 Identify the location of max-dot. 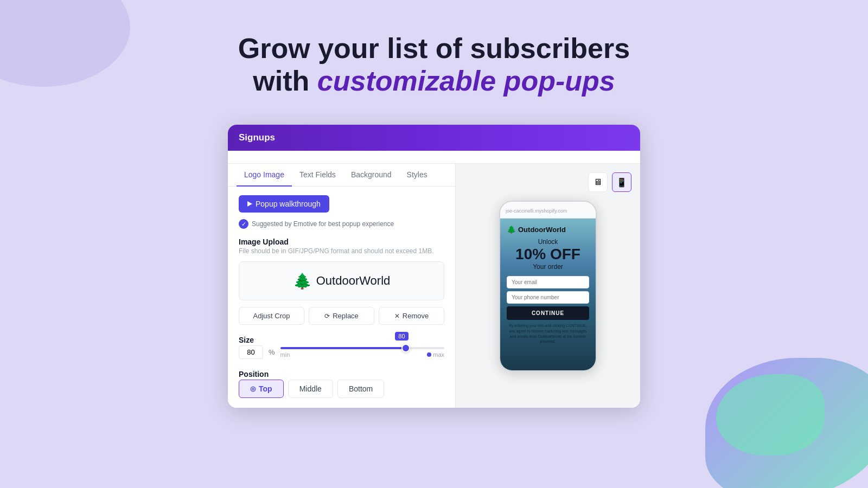
(429, 355).